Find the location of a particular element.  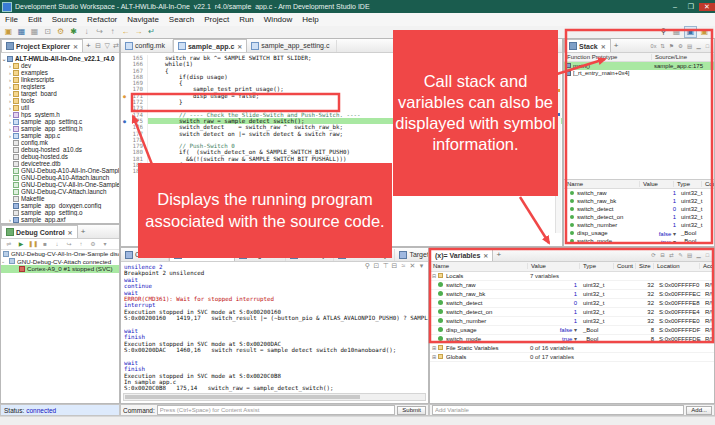

command-input is located at coordinates (276, 410).